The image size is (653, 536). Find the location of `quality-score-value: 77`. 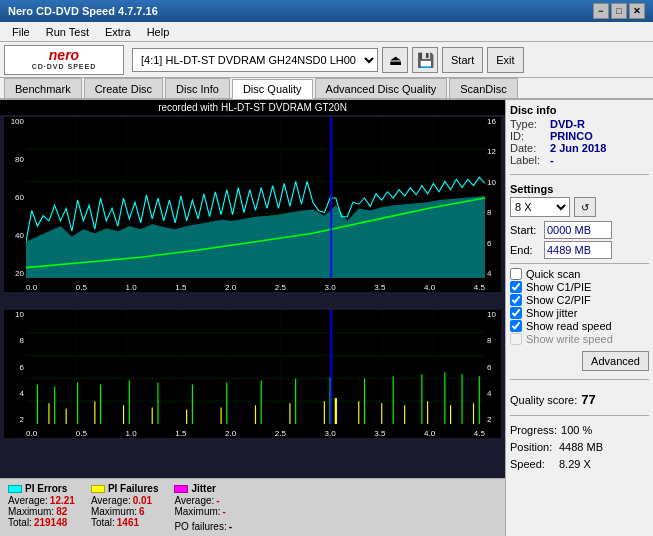

quality-score-value: 77 is located at coordinates (588, 400).